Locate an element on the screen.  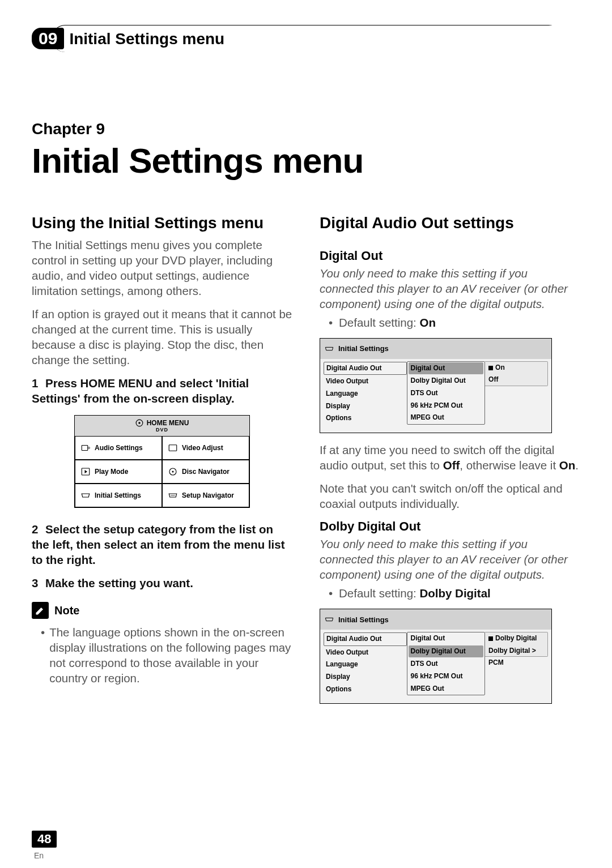
chapter-line: Chapter 9 is located at coordinates (306, 129).